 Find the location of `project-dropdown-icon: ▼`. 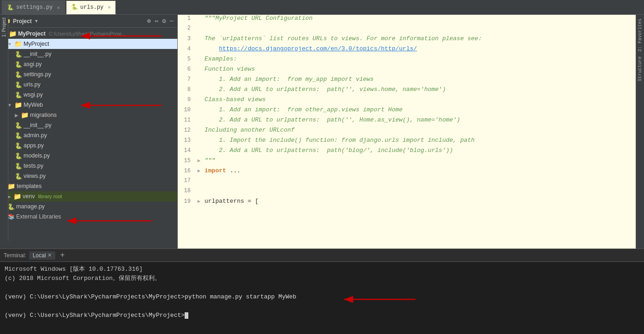

project-dropdown-icon: ▼ is located at coordinates (36, 21).